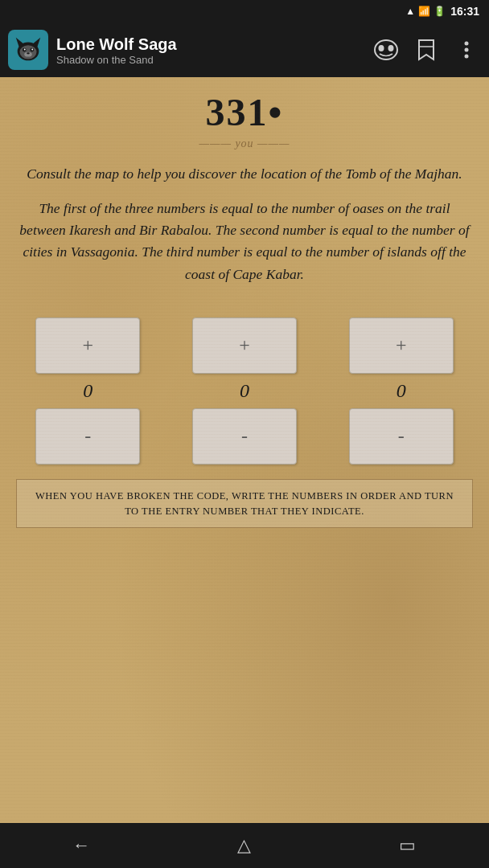  Describe the element at coordinates (244, 845) in the screenshot. I see `home-button: △` at that location.